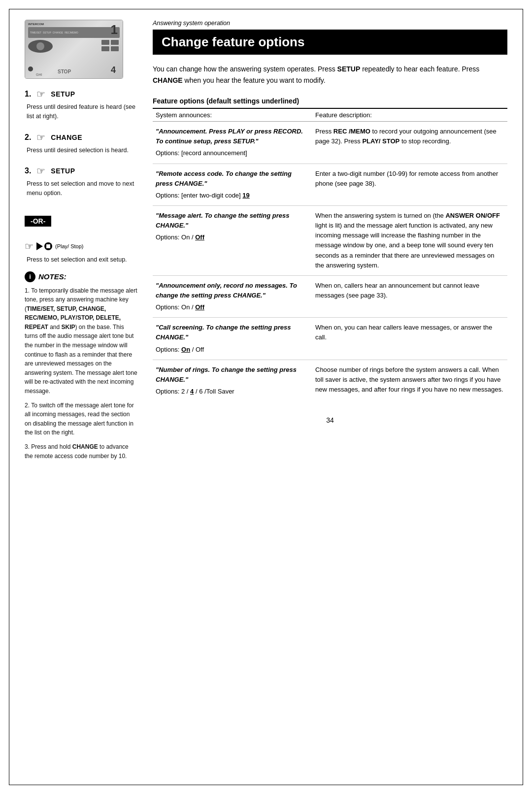 The height and width of the screenshot is (794, 532). Describe the element at coordinates (233, 153) in the screenshot. I see `row-announcement-options: Options: [record announcement]` at that location.